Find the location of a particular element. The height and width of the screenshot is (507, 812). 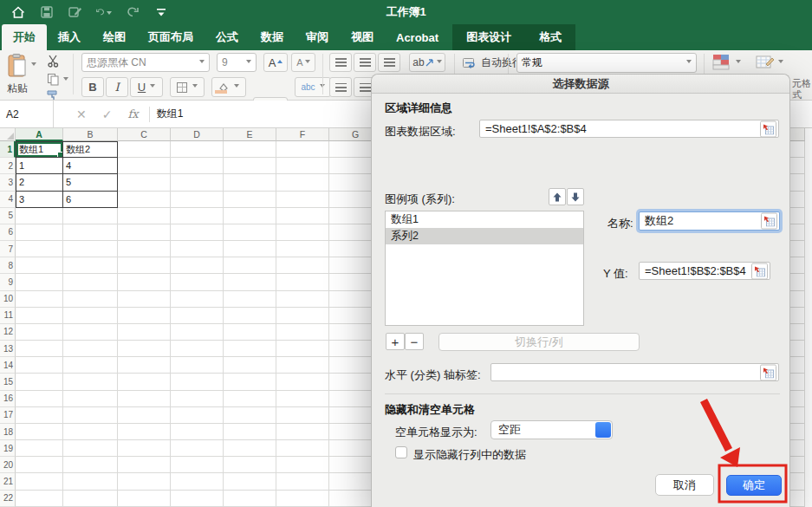

cell-D21 is located at coordinates (198, 482).